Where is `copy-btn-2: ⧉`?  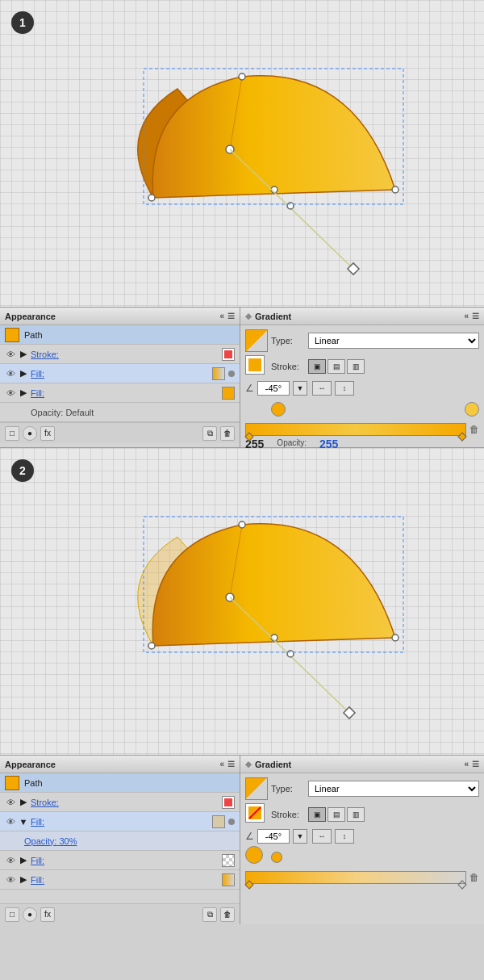
copy-btn-2: ⧉ is located at coordinates (210, 915).